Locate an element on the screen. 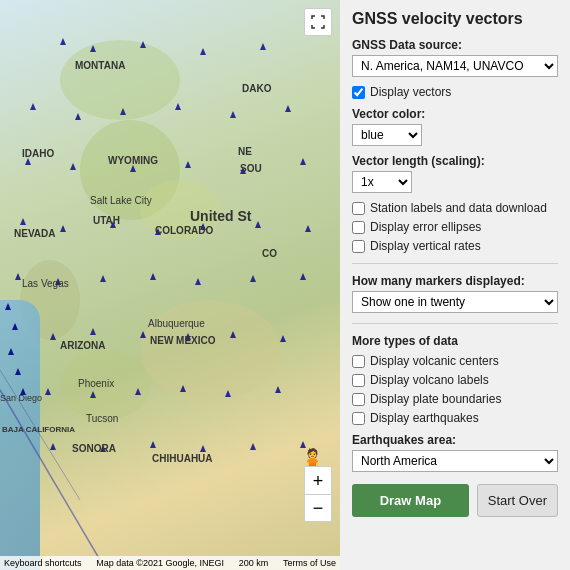  earthquakes-checkbox is located at coordinates (358, 418).